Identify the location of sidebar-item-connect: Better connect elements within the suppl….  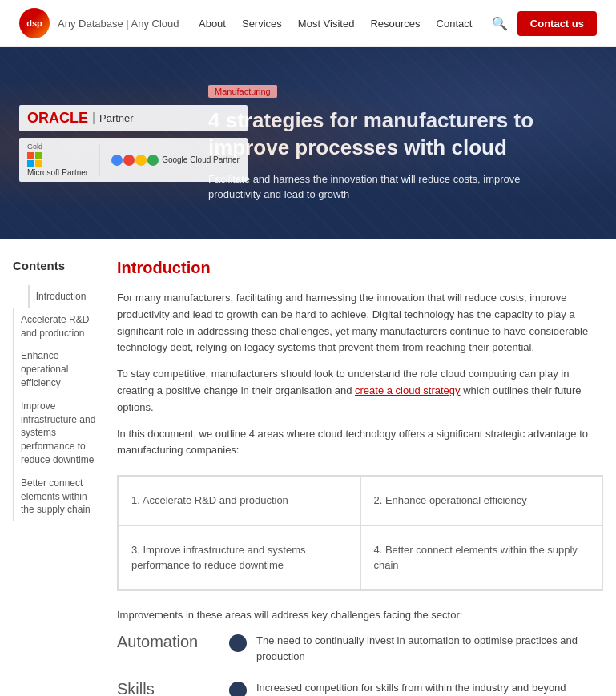
(57, 497).